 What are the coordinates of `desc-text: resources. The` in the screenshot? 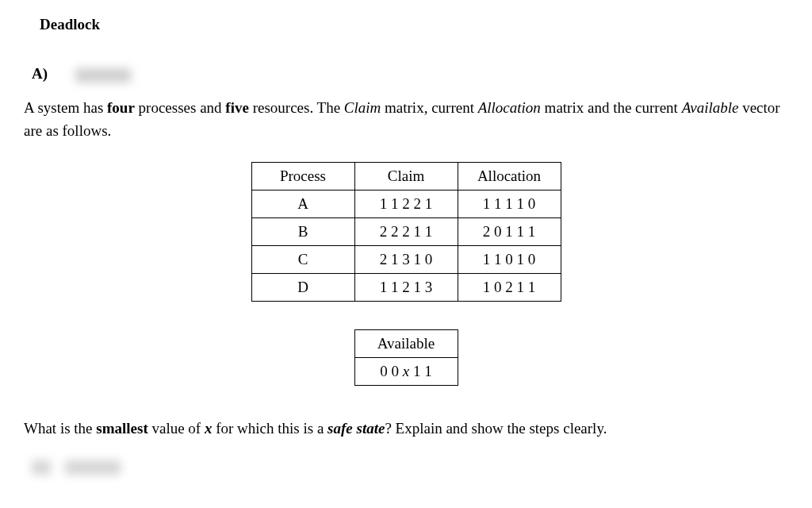 It's located at (297, 108).